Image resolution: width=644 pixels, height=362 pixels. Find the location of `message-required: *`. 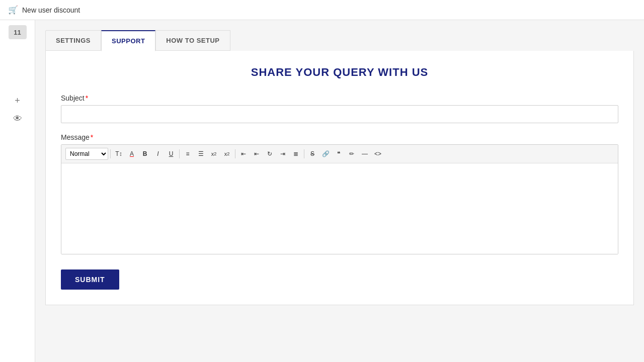

message-required: * is located at coordinates (92, 137).